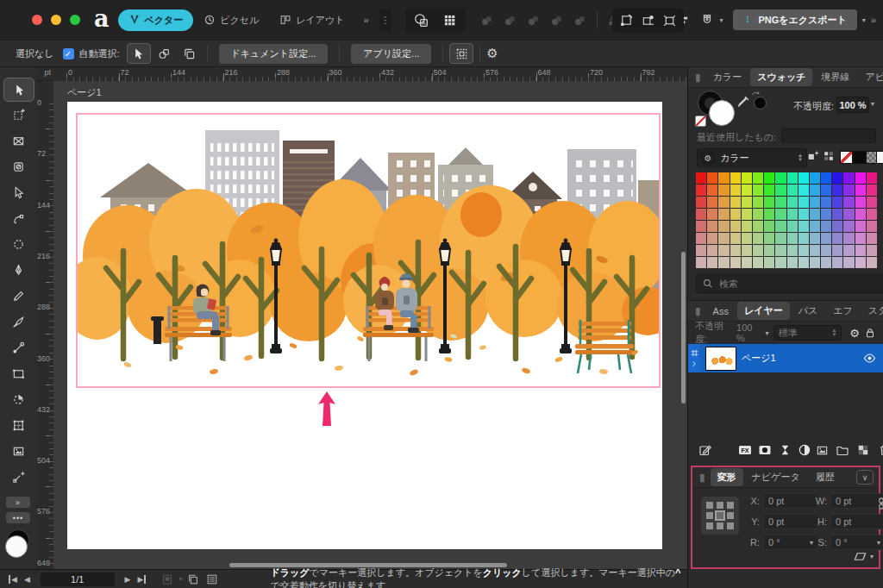 Image resolution: width=883 pixels, height=588 pixels. Describe the element at coordinates (874, 20) in the screenshot. I see `toolbar-overflow: »` at that location.